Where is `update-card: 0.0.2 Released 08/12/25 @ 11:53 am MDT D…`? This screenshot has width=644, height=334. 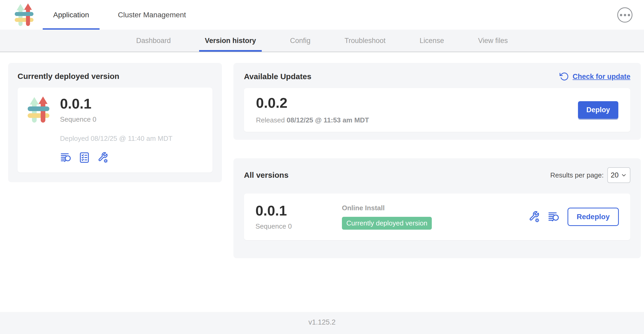
update-card: 0.0.2 Released 08/12/25 @ 11:53 am MDT D… is located at coordinates (437, 110).